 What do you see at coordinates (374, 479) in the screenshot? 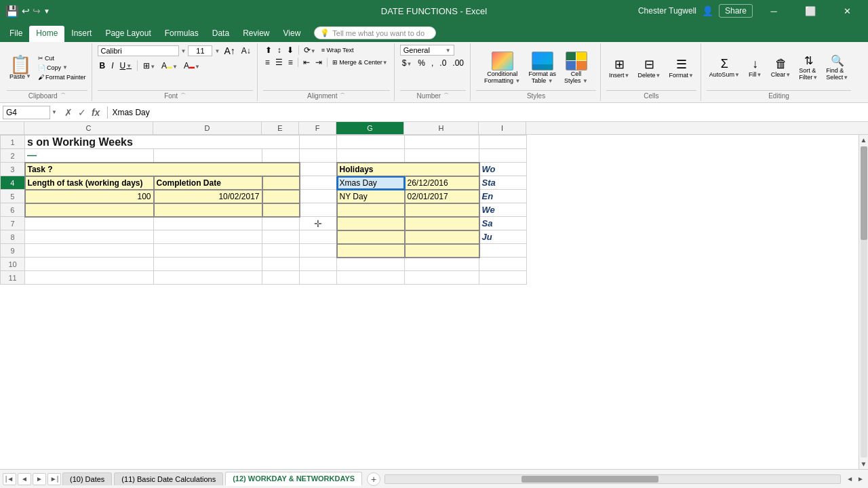
I see `add-sheet-button: +` at bounding box center [374, 479].